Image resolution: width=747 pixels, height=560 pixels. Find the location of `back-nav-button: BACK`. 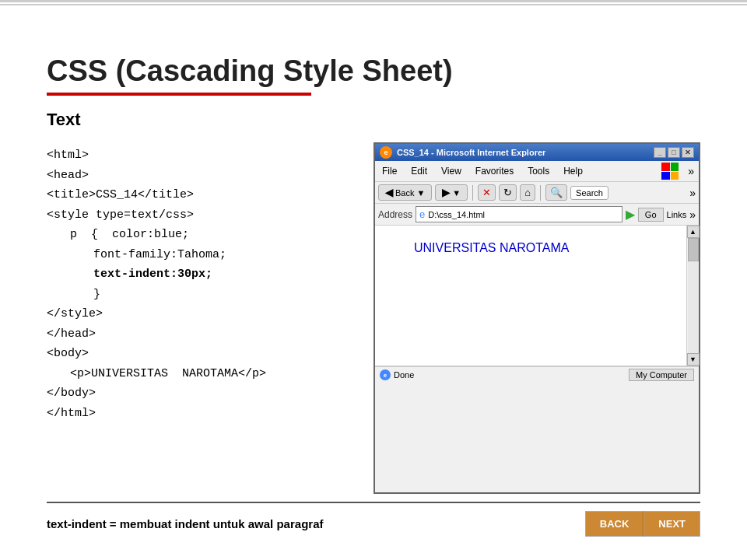

back-nav-button: BACK is located at coordinates (615, 524).